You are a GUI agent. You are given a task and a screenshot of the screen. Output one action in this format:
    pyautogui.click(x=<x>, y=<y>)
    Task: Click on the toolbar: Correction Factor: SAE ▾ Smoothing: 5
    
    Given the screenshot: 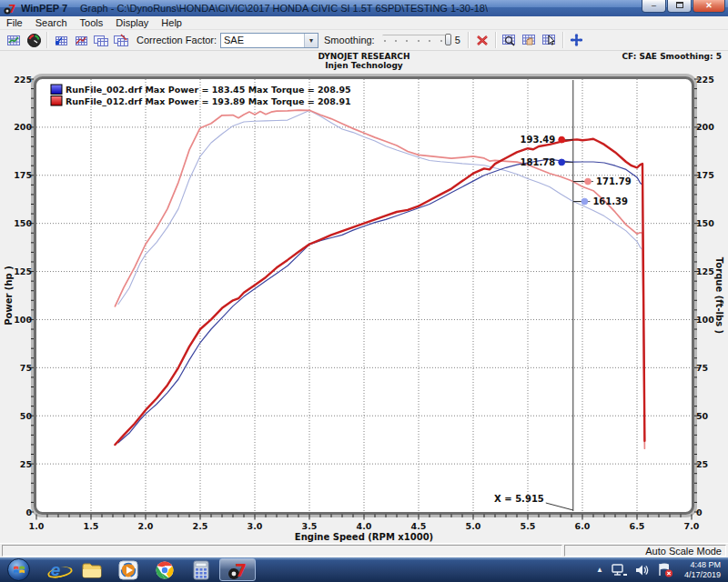 What is the action you would take?
    pyautogui.click(x=364, y=40)
    